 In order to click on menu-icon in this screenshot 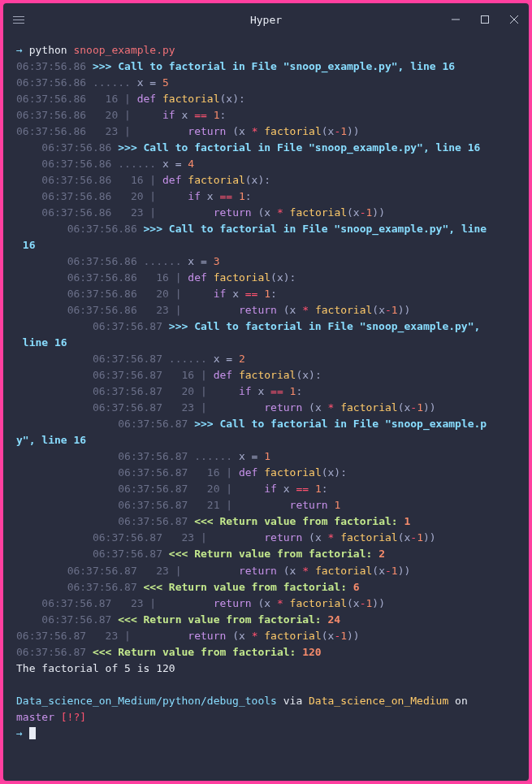, I will do `click(19, 19)`.